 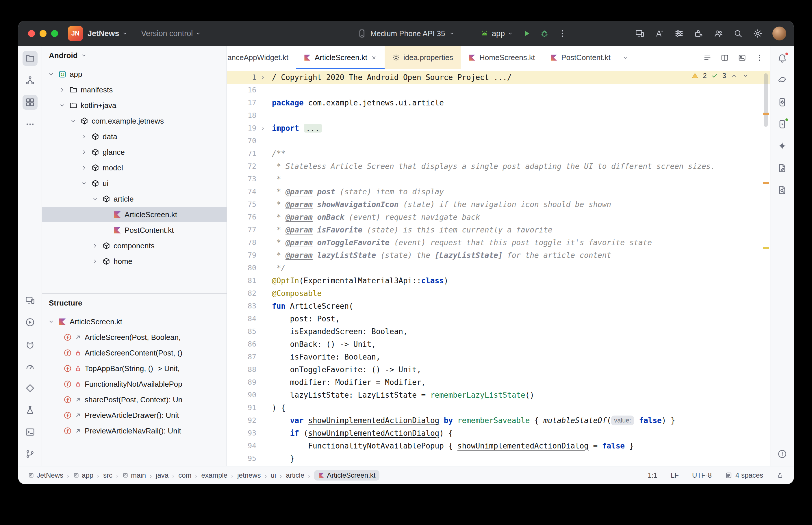 What do you see at coordinates (441, 205) in the screenshot?
I see `code-text: * @param showNavigationIcon (state) if t…` at bounding box center [441, 205].